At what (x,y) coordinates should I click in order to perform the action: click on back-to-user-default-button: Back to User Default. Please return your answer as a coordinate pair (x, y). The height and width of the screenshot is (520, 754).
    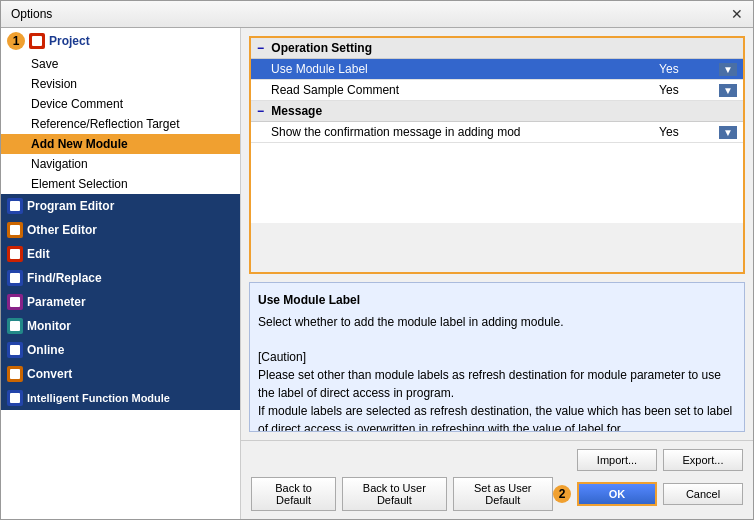
    Looking at the image, I should click on (394, 494).